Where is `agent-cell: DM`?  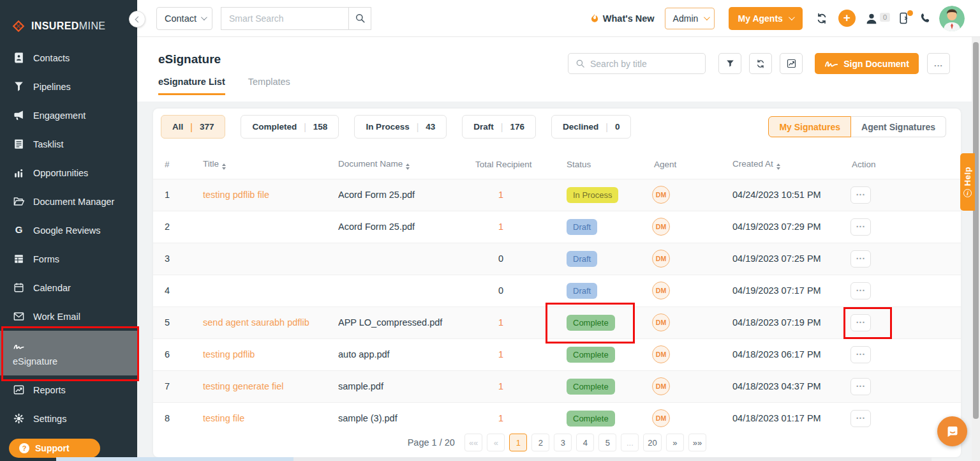
agent-cell: DM is located at coordinates (688, 322).